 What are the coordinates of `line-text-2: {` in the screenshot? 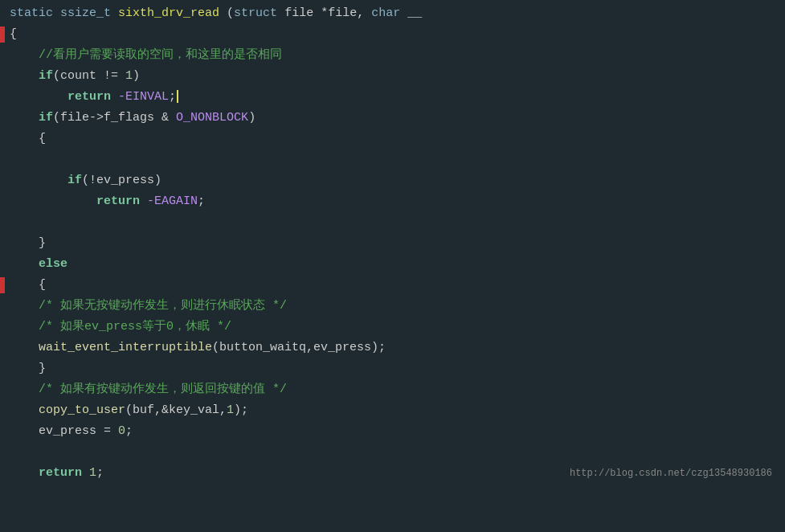 It's located at (11, 35).